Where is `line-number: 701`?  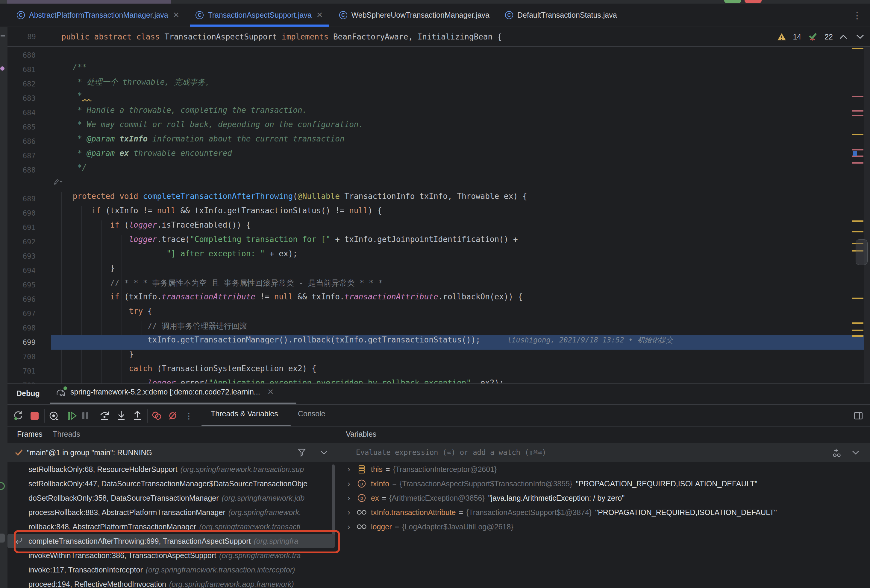 line-number: 701 is located at coordinates (25, 371).